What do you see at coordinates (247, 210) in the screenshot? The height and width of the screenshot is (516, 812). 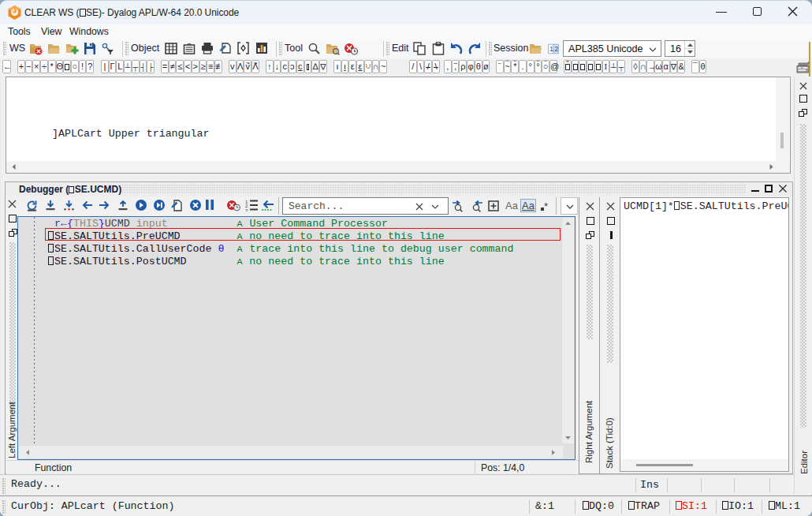 I see `svg-text: 3` at bounding box center [247, 210].